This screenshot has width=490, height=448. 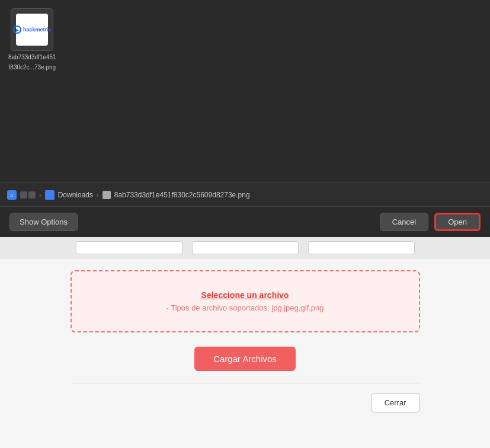 What do you see at coordinates (245, 248) in the screenshot?
I see `web-top-strip` at bounding box center [245, 248].